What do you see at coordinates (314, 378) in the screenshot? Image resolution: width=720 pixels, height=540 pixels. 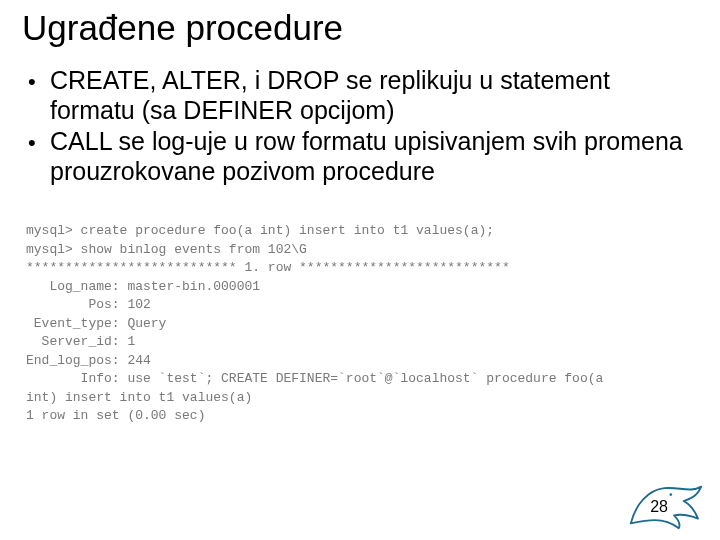 I see `code-line: Info: use `test`; CREATE DEFINER=`root`@…` at bounding box center [314, 378].